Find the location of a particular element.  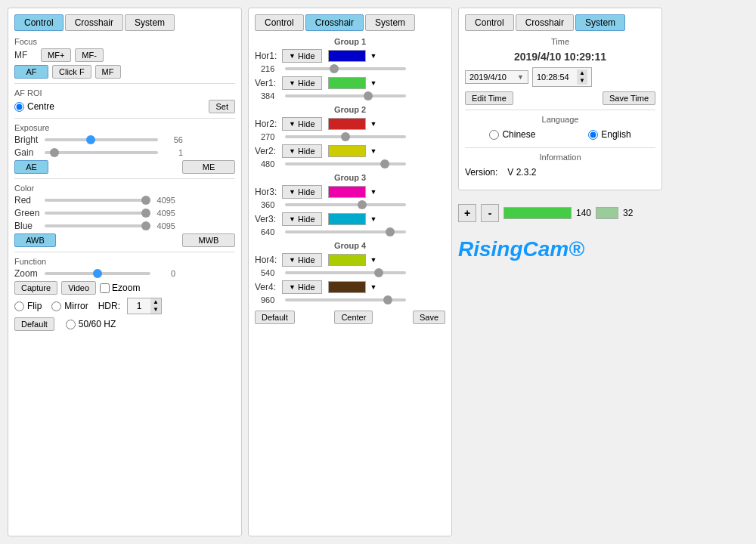

ver-hide-btn-2: ▼ Hide is located at coordinates (302, 151).